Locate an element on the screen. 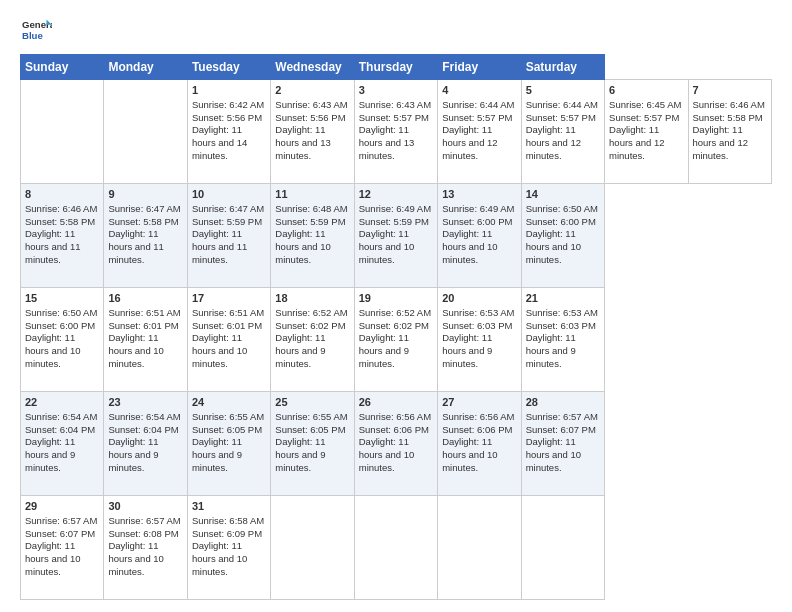 This screenshot has width=792, height=612. calendar-cell: 12Sunrise: 6:49 AMSunset: 5:59 PMDayligh… is located at coordinates (396, 236).